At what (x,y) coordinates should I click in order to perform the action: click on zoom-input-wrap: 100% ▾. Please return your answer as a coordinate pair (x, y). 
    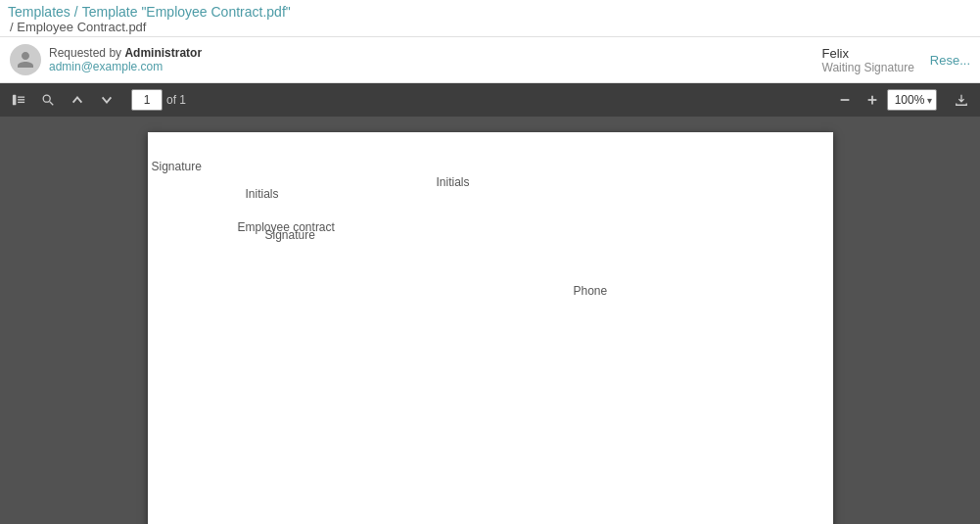
    Looking at the image, I should click on (912, 100).